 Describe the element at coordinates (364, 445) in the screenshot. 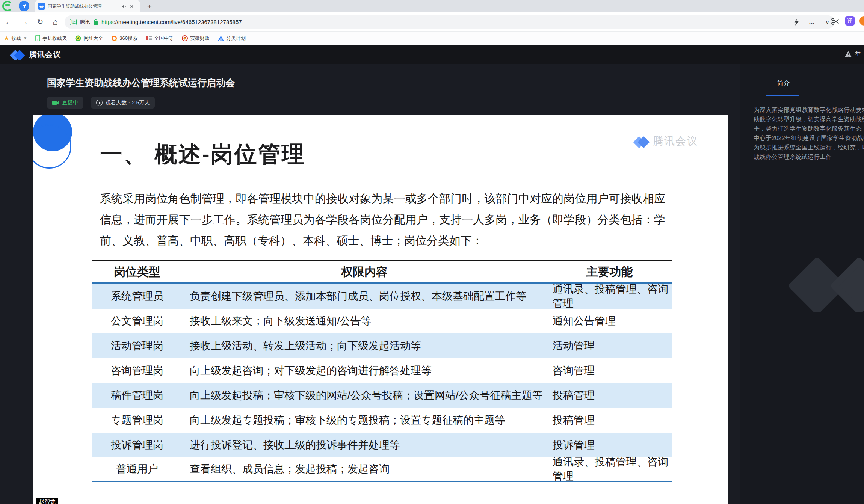

I see `table-cell: 进行投诉登记、接收上级的投诉事件并处理等` at that location.